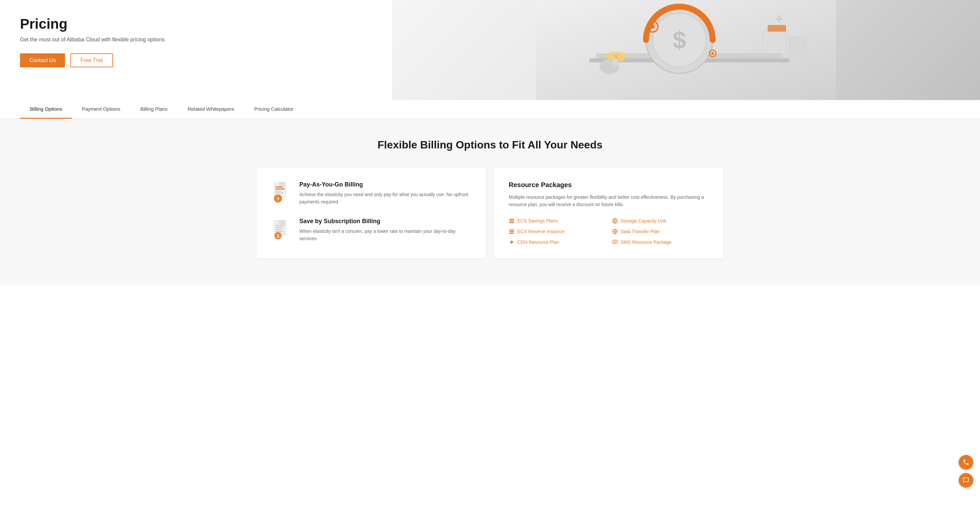 The height and width of the screenshot is (521, 980). Describe the element at coordinates (120, 40) in the screenshot. I see `hero-subtitle: Get the most out of Alibaba Cloud with f…` at that location.